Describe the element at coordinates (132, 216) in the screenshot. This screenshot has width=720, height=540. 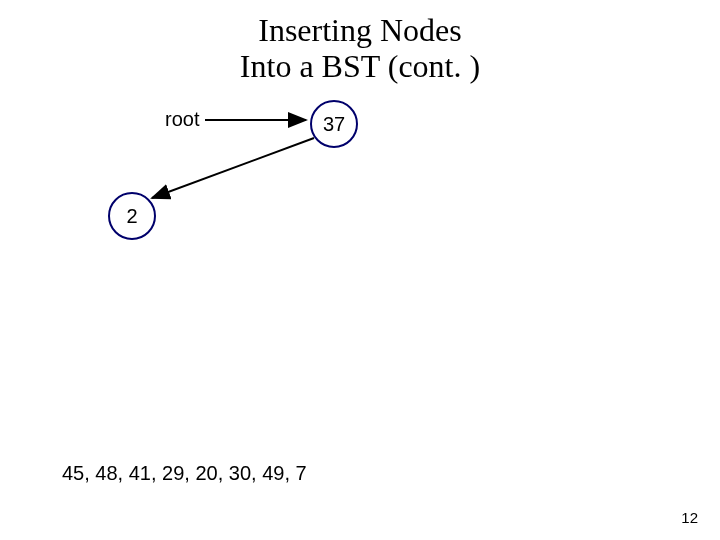
I see `tree-node-2: 2` at that location.